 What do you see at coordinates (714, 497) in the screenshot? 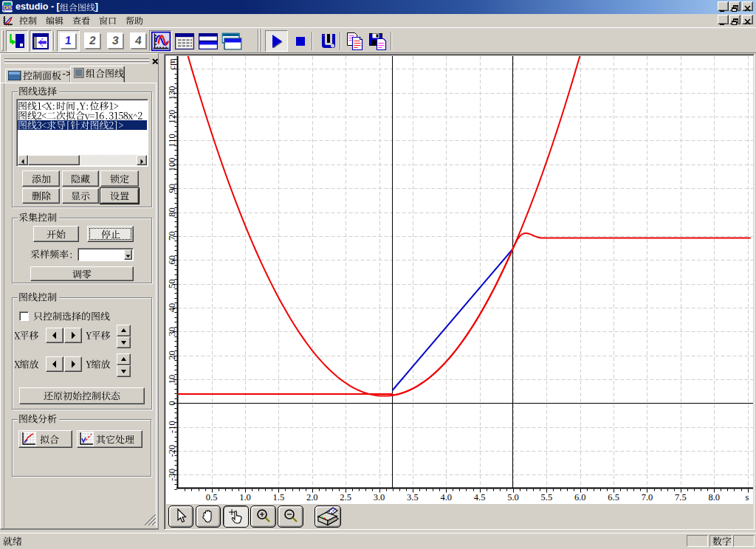
I see `svg-text: 8.0` at bounding box center [714, 497].